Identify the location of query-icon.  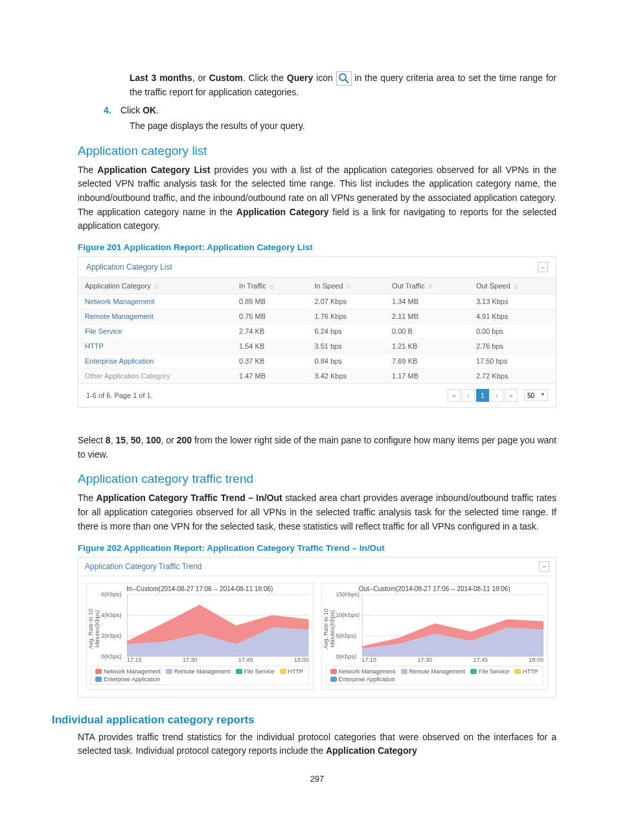
(344, 78).